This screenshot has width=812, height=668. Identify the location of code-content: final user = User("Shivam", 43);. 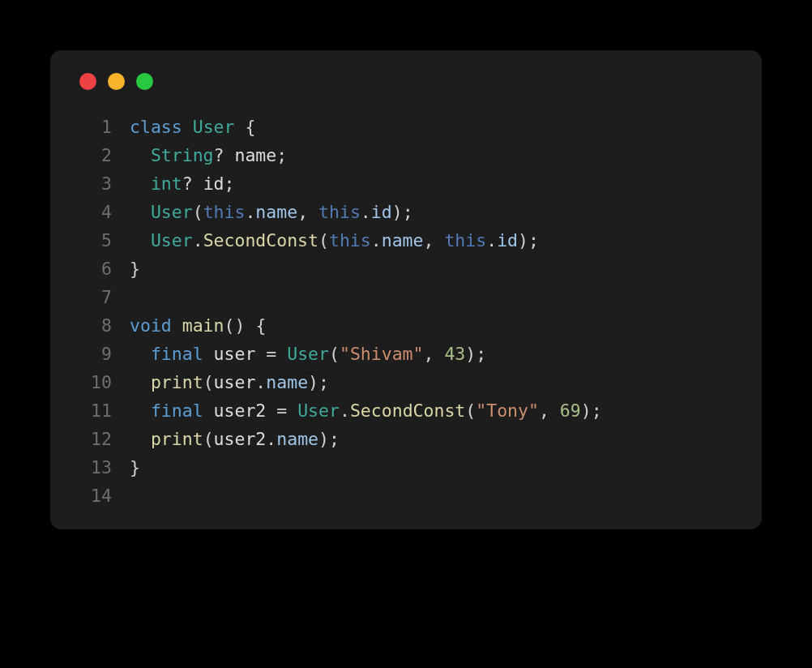
(433, 353).